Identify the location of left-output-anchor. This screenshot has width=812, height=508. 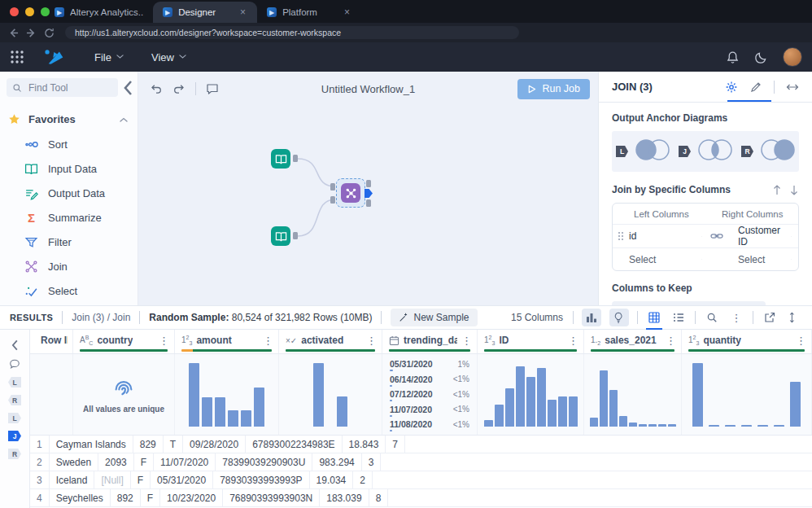
(369, 184).